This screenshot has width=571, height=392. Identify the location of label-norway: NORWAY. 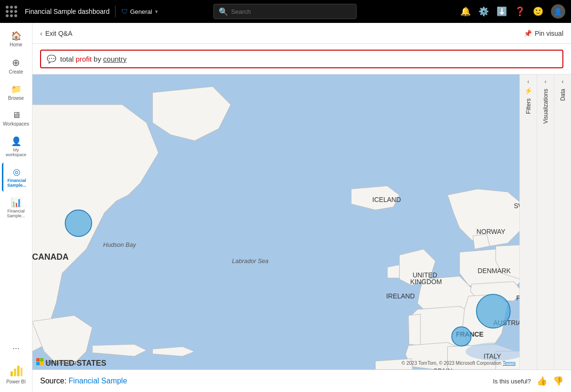
(491, 232).